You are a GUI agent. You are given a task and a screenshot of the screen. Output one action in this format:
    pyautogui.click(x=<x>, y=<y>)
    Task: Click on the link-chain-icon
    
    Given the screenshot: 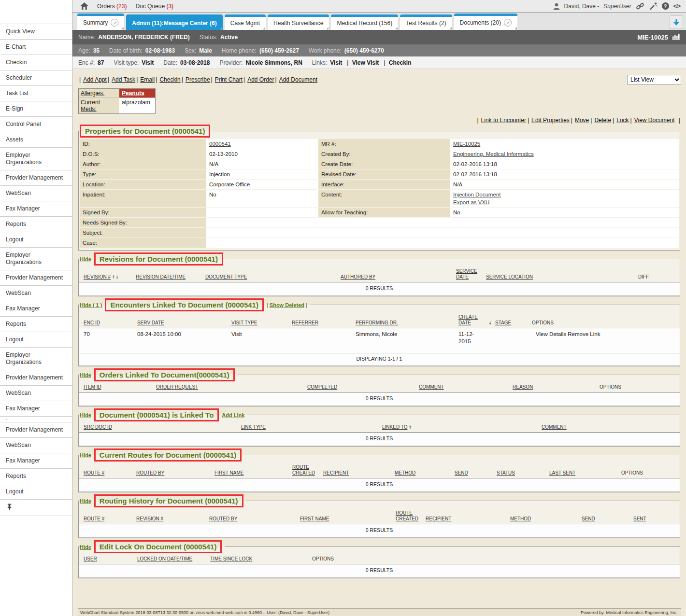 What is the action you would take?
    pyautogui.click(x=640, y=6)
    